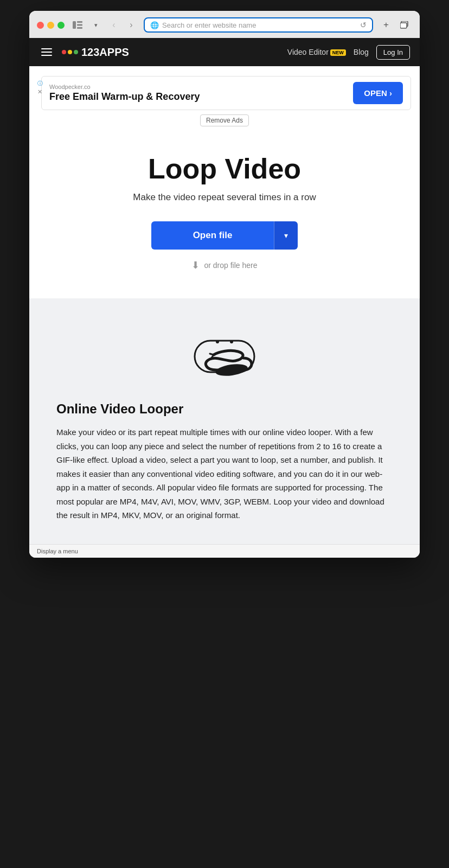  I want to click on site-nav: 123APPS Video EditorNEW Blog Log In, so click(224, 52).